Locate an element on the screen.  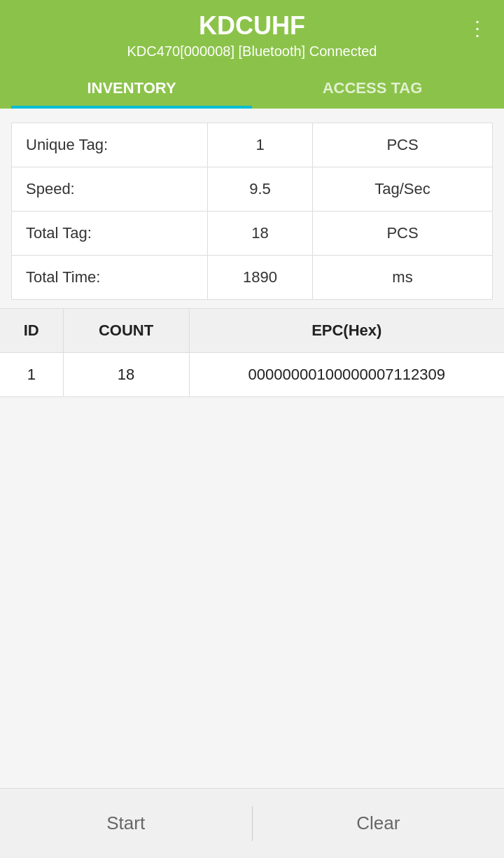
row-epc: 00000000100000007112309 is located at coordinates (346, 375).